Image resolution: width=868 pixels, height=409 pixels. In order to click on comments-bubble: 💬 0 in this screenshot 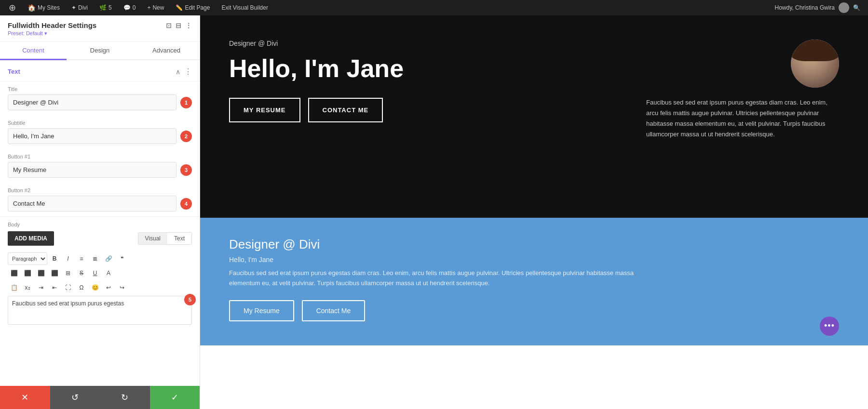, I will do `click(130, 8)`.